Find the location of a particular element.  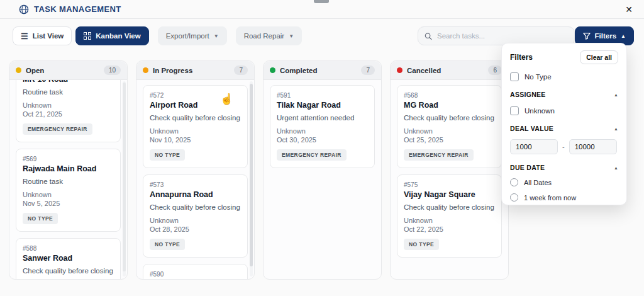

section-deal-value: DEAL VALUE ▲ is located at coordinates (564, 128).